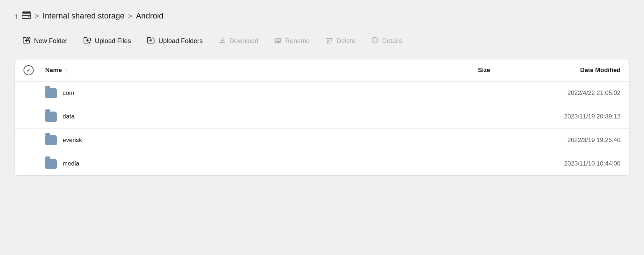  What do you see at coordinates (69, 117) in the screenshot?
I see `file-name: data` at bounding box center [69, 117].